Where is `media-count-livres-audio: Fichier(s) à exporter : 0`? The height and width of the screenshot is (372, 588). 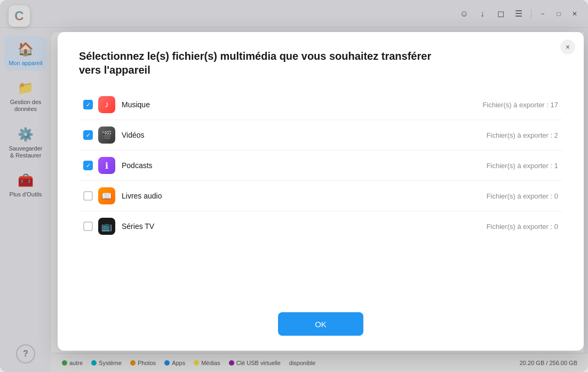
media-count-livres-audio: Fichier(s) à exporter : 0 is located at coordinates (522, 196).